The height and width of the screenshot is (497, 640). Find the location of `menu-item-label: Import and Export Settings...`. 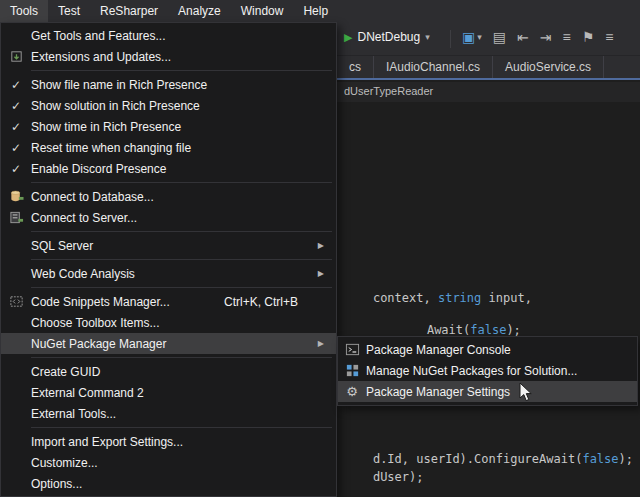

menu-item-label: Import and Export Settings... is located at coordinates (107, 442).